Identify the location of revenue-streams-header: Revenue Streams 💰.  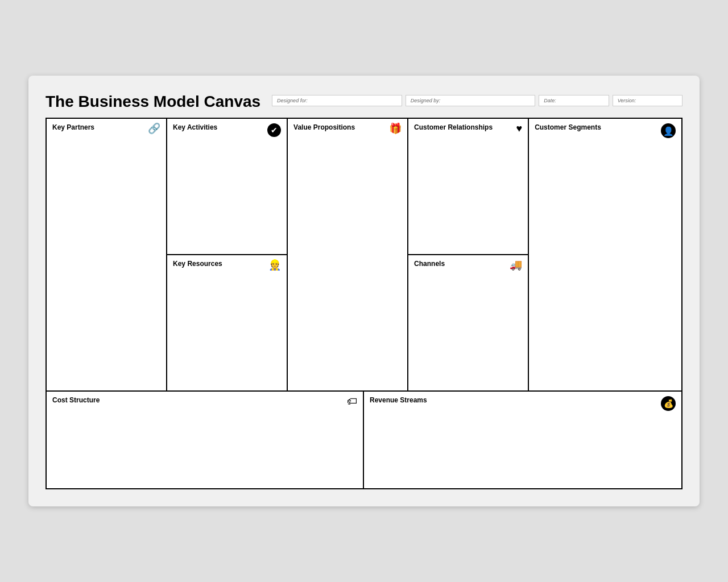
(523, 404).